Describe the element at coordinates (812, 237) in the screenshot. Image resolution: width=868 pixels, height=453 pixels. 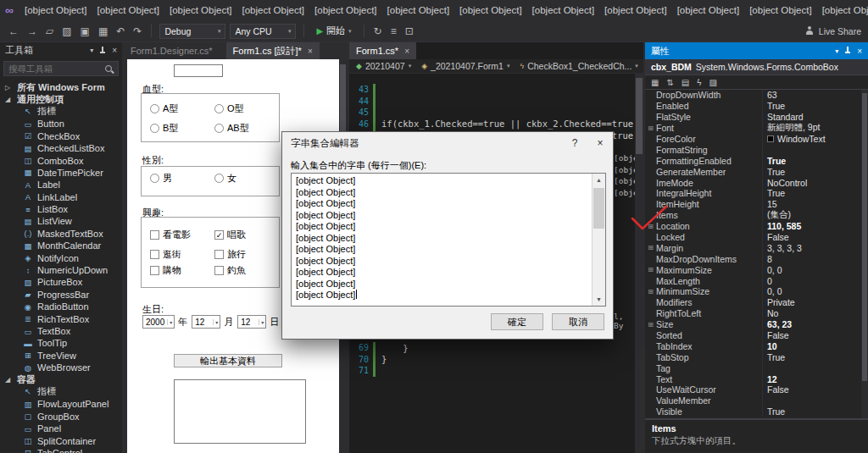
I see `property-value-cell: False` at that location.